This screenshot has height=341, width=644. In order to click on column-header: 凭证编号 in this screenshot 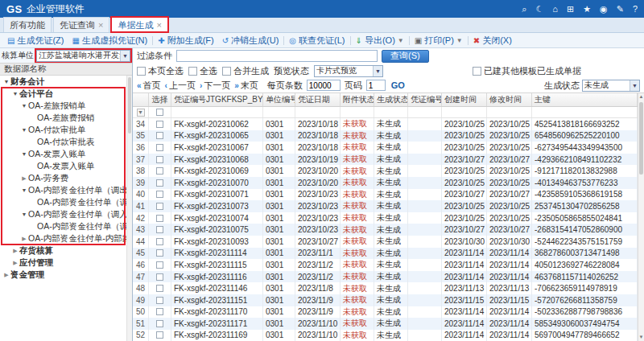, I will do `click(425, 100)`.